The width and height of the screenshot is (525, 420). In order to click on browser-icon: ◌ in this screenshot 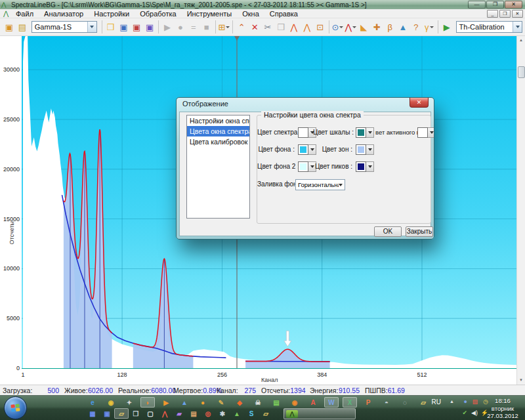, I will do `click(405, 402)`.